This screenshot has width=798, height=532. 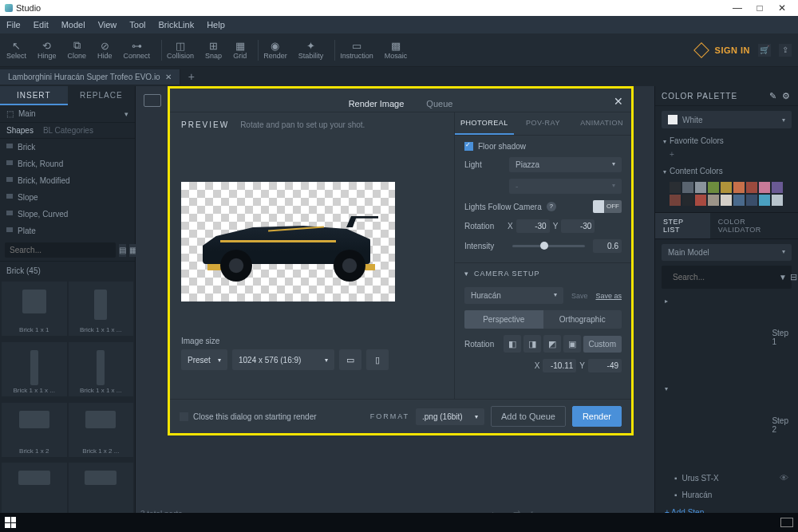 I want to click on orientation-landscape-icon: ▭, so click(x=350, y=360).